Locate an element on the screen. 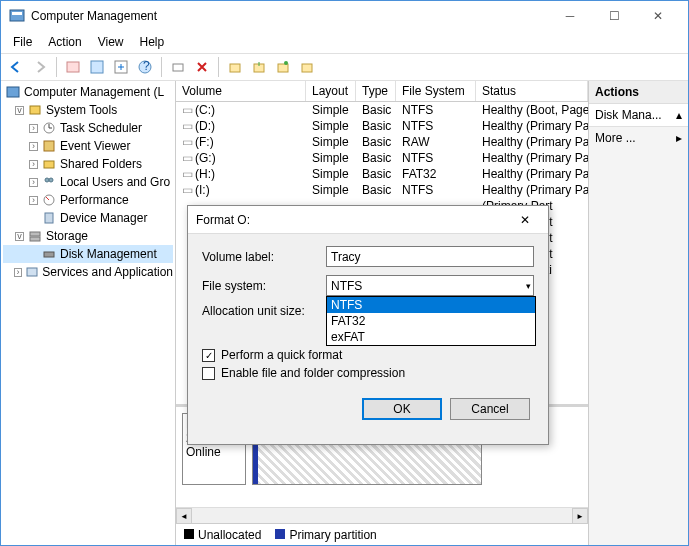 The height and width of the screenshot is (546, 689). volume-row: ▭(D:)SimpleBasicNTFSHealthy (Primary Par… is located at coordinates (382, 126).